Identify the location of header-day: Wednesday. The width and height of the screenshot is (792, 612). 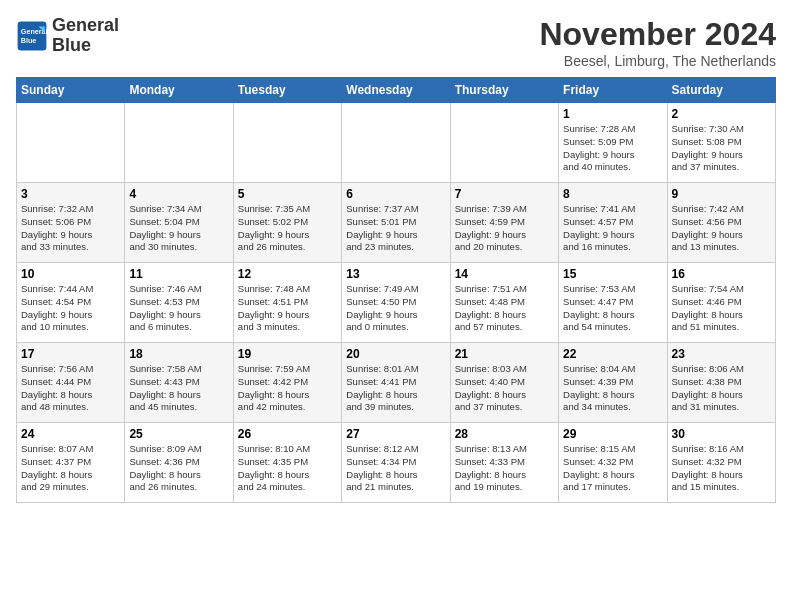
(396, 90).